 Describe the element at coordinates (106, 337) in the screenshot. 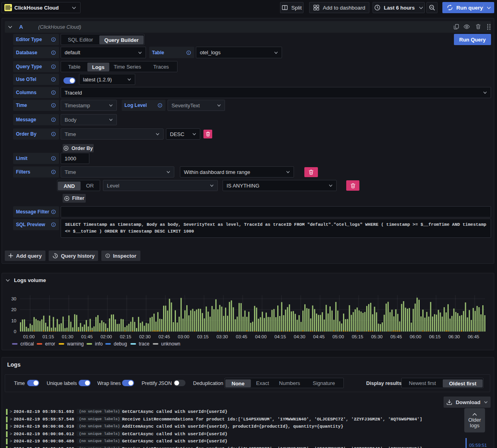

I see `svg-text: 02:00` at that location.